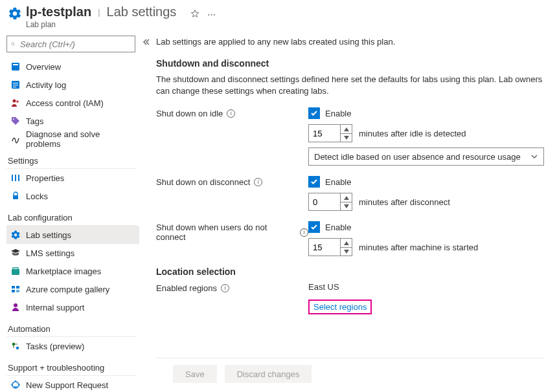 The height and width of the screenshot is (392, 557). What do you see at coordinates (73, 235) in the screenshot?
I see `sidebar-item-lab-settings: Lab settings` at bounding box center [73, 235].